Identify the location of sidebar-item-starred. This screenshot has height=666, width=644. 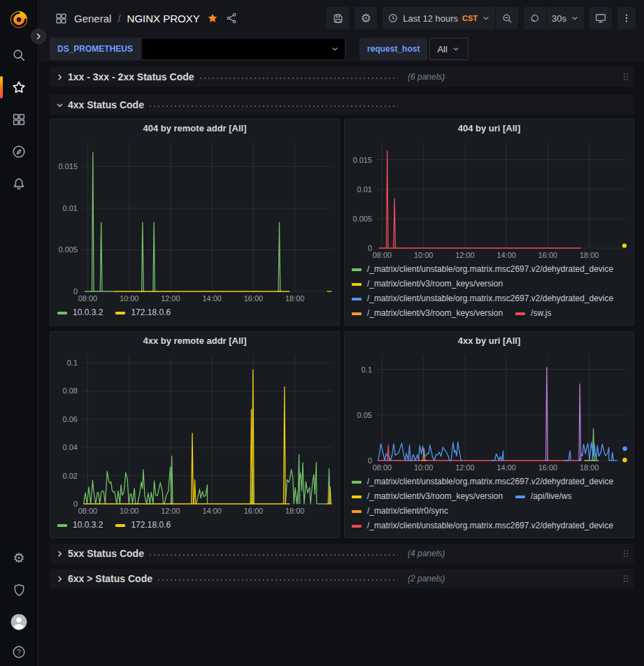
(19, 87).